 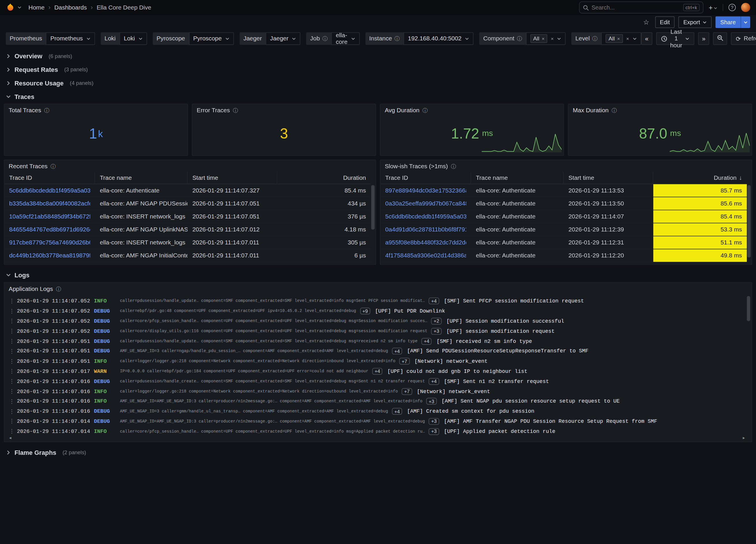 What do you see at coordinates (373, 223) in the screenshot?
I see `scrollbar` at bounding box center [373, 223].